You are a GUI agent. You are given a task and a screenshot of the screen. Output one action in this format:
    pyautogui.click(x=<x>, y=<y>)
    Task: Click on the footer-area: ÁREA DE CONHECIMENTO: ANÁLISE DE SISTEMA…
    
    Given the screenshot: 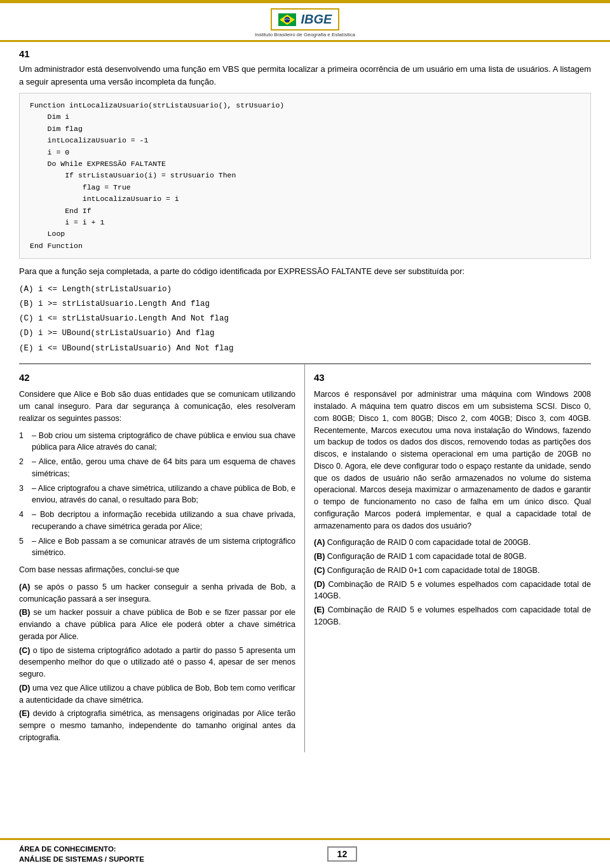 What is the action you would take?
    pyautogui.click(x=81, y=854)
    